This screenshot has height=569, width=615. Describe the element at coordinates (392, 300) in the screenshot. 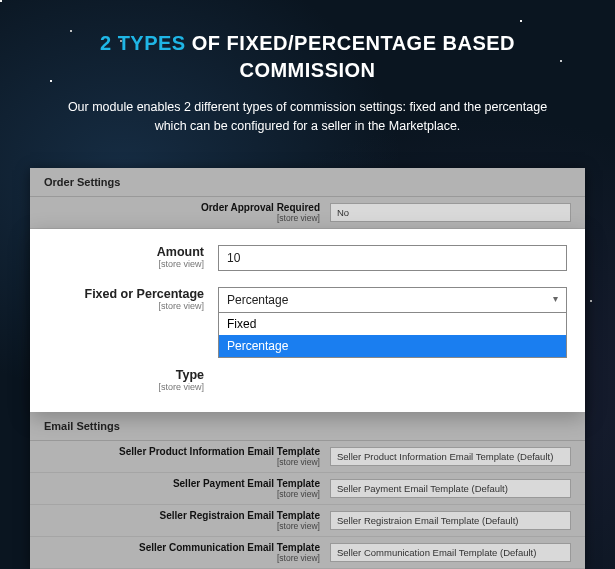

I see `select-current-value: Percentage` at that location.